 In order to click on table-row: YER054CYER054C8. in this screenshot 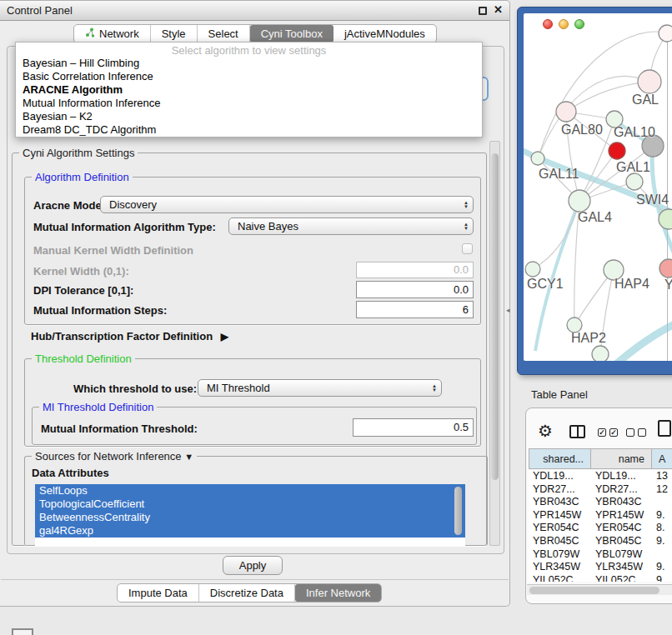, I will do `click(600, 528)`.